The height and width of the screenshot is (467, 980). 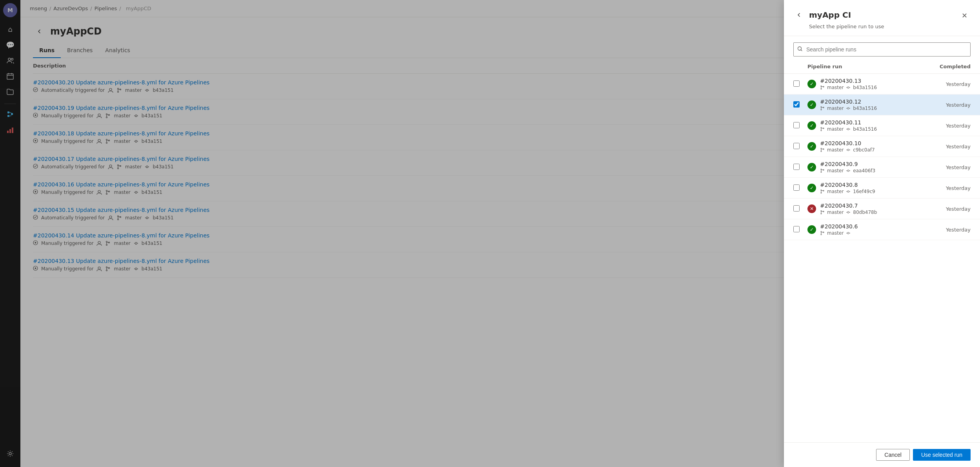 I want to click on run-status: ✕, so click(x=812, y=209).